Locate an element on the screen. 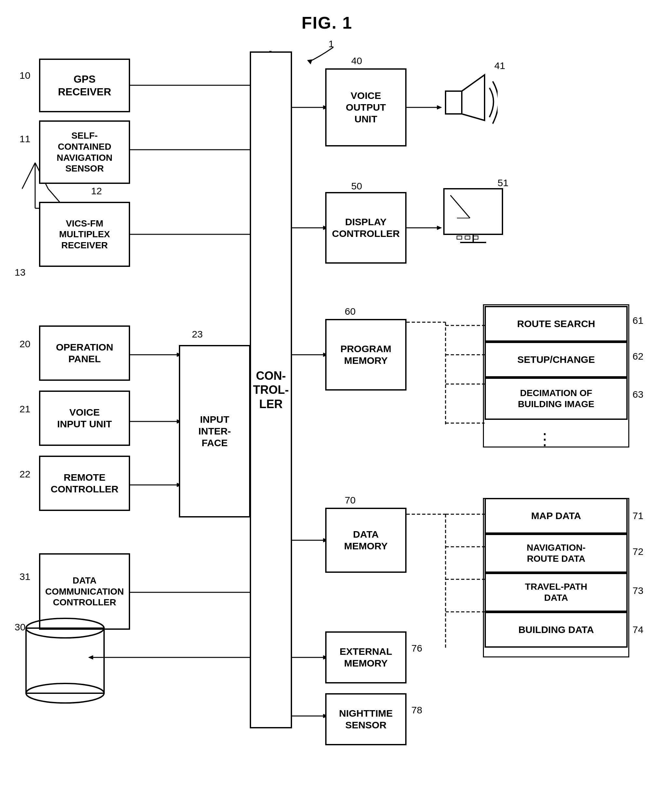 The image size is (654, 812). input-interface-box: INPUT INTER- FACE is located at coordinates (215, 431).